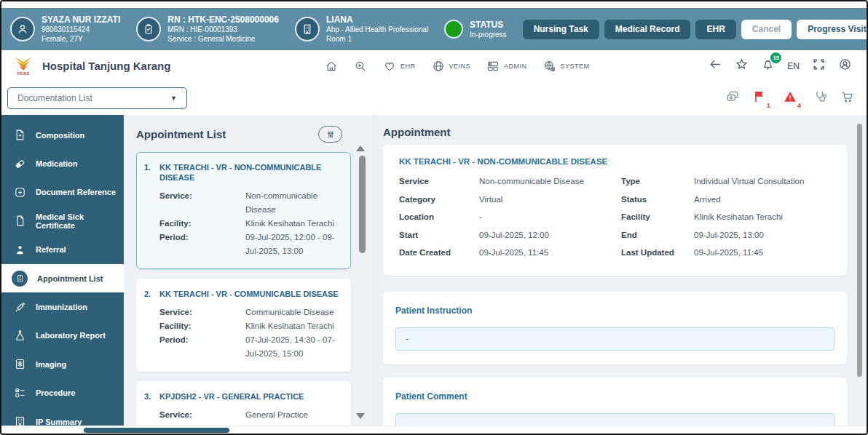 This screenshot has width=868, height=435. I want to click on nav-veins: VEINS, so click(451, 66).